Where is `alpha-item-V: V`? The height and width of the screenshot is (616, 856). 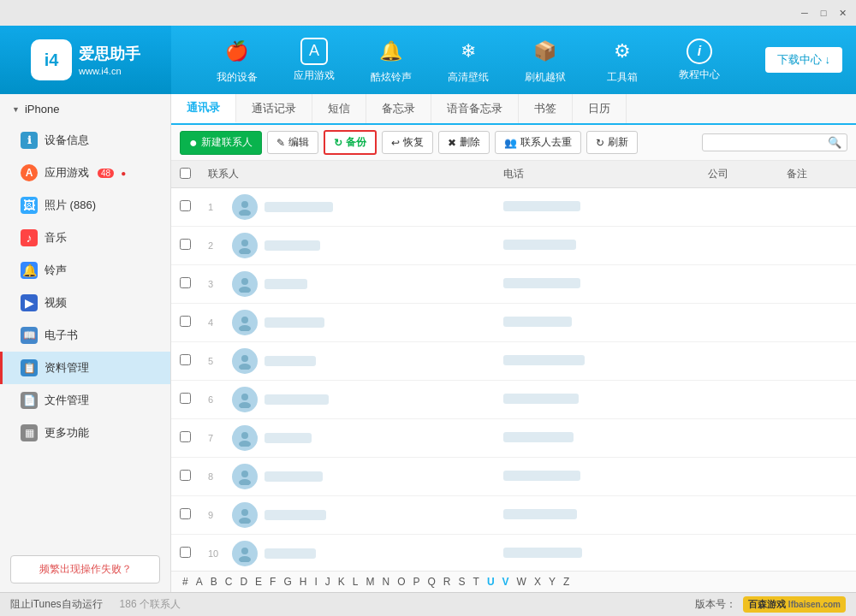
alpha-item-V: V is located at coordinates (506, 582).